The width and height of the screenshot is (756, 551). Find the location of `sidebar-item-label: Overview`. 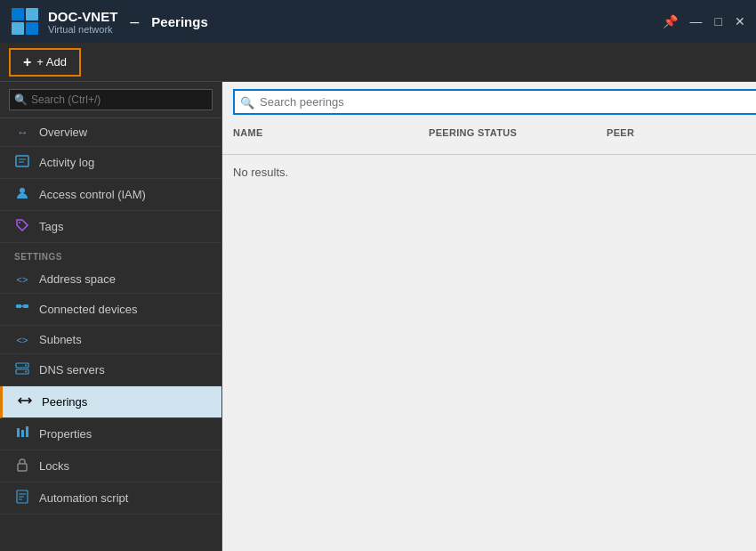

sidebar-item-label: Overview is located at coordinates (63, 132).